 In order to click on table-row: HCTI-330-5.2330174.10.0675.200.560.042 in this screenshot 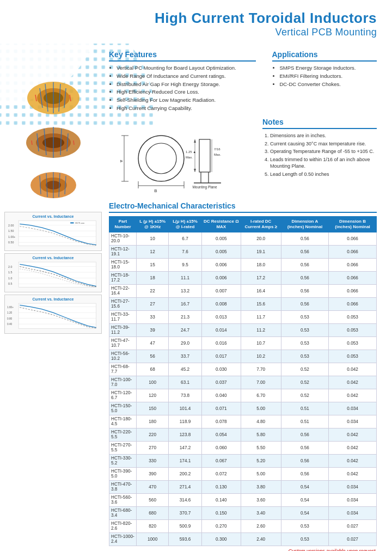, I will do `click(243, 461)`.